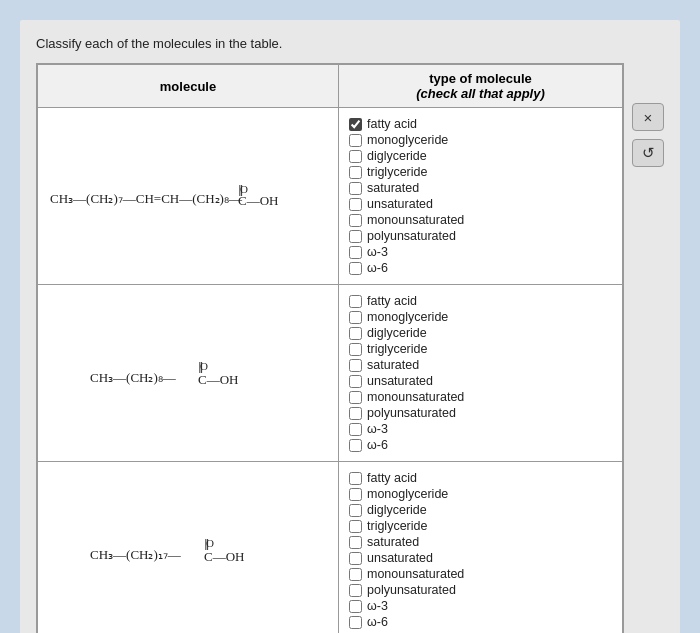 This screenshot has height=633, width=700. What do you see at coordinates (481, 196) in the screenshot?
I see `options-cell-1: fatty acidmonoglyceridediglyceridetrigly…` at bounding box center [481, 196].